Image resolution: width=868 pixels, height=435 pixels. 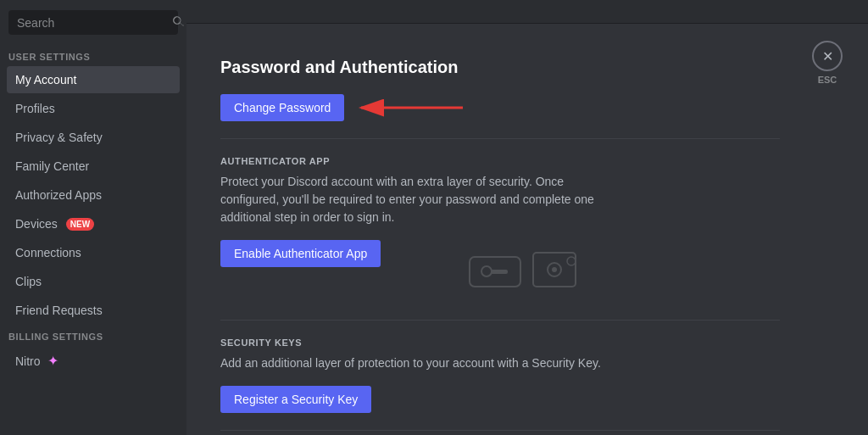 I want to click on esc-button: ✕ ESC, so click(x=827, y=63).